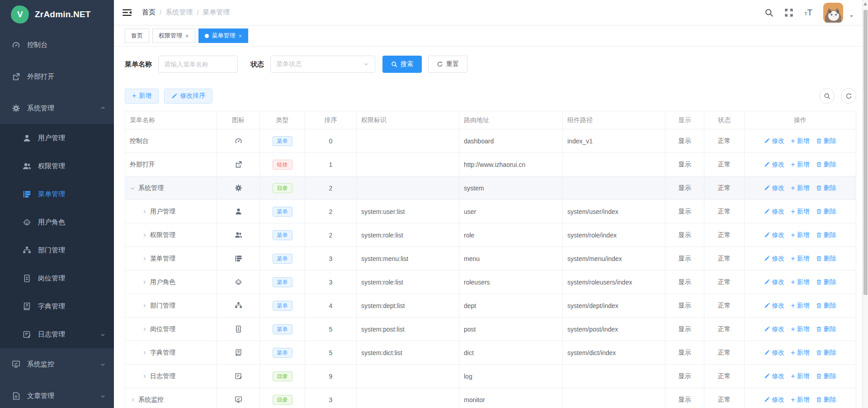 This screenshot has width=868, height=408. I want to click on avatar, so click(833, 13).